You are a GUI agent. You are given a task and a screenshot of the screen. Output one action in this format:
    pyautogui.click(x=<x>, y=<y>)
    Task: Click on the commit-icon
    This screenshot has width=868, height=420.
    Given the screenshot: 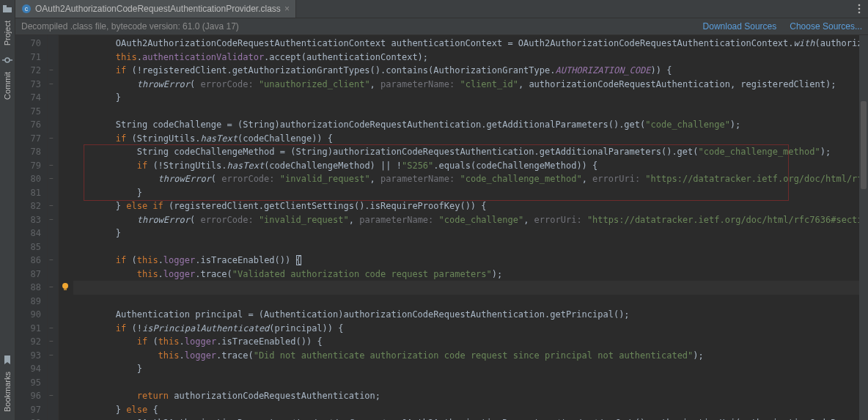 What is the action you would take?
    pyautogui.click(x=7, y=60)
    